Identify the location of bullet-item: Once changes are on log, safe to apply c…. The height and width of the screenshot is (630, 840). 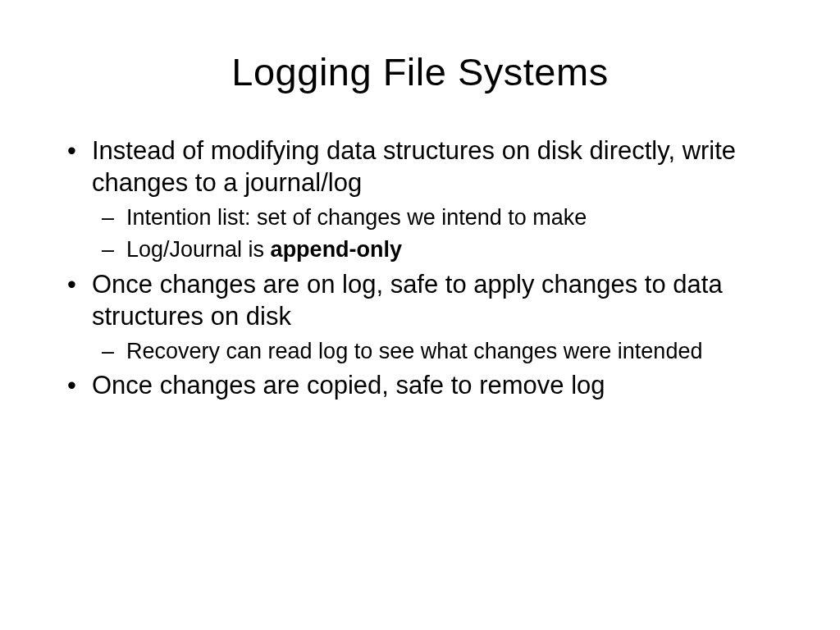
(420, 317).